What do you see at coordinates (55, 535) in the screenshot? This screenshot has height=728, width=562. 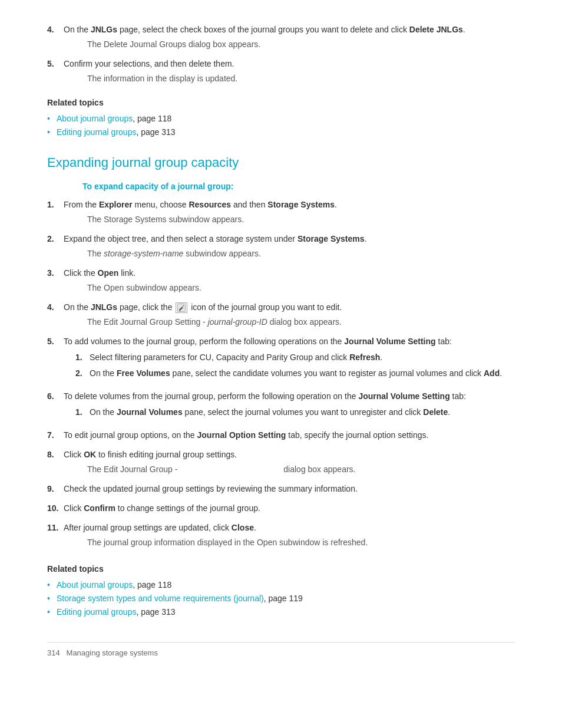 I see `step-number: 11.` at bounding box center [55, 535].